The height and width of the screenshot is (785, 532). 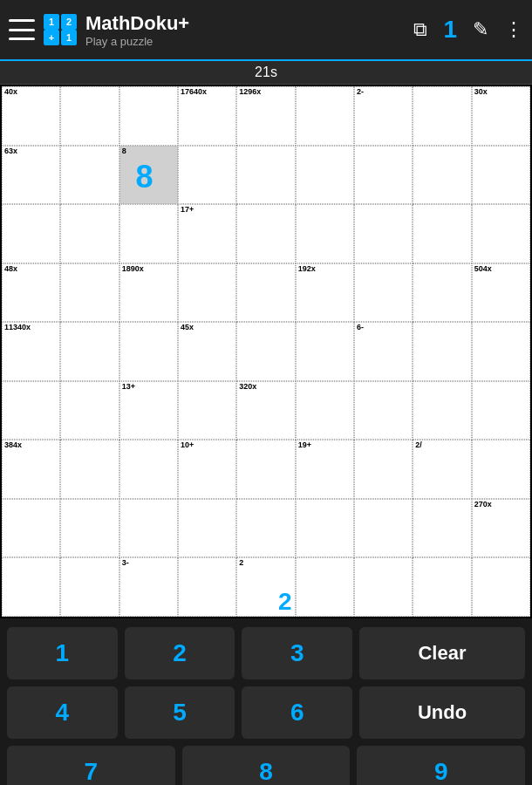 I want to click on cell-r2-c3: 88, so click(x=148, y=175).